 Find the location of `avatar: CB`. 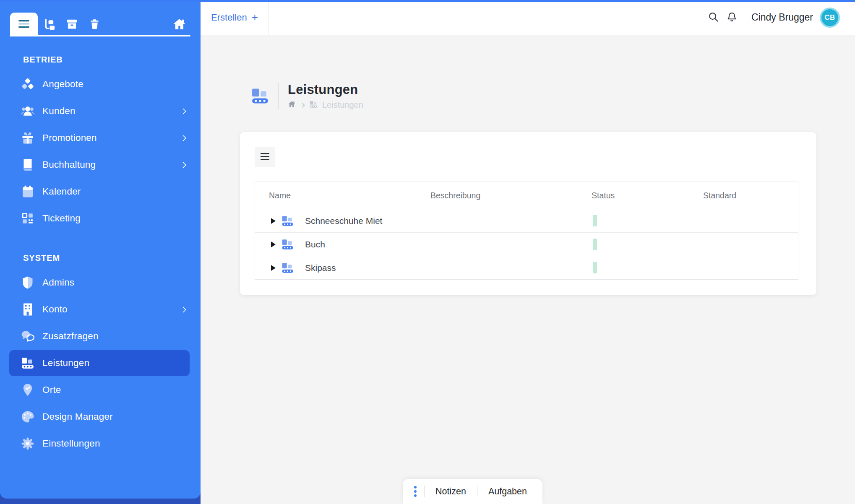

avatar: CB is located at coordinates (830, 18).